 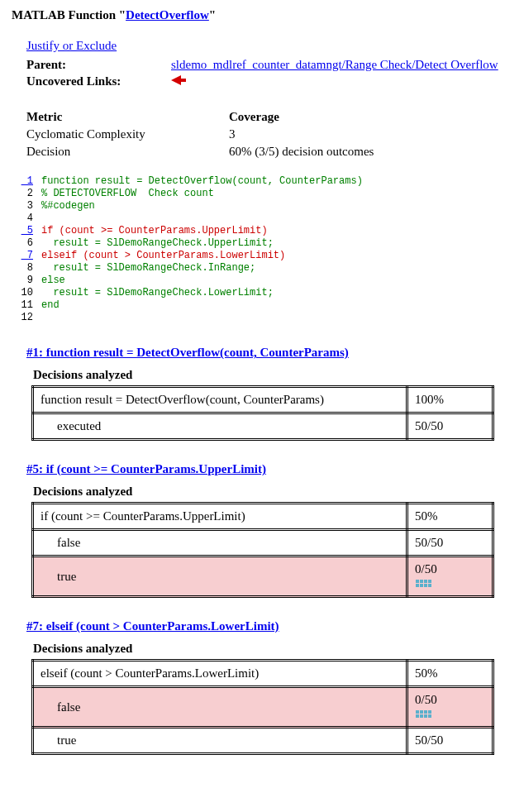 What do you see at coordinates (269, 627) in the screenshot?
I see `detail-link-7: #7: elseif (count > CounterParams.LowerL…` at bounding box center [269, 627].